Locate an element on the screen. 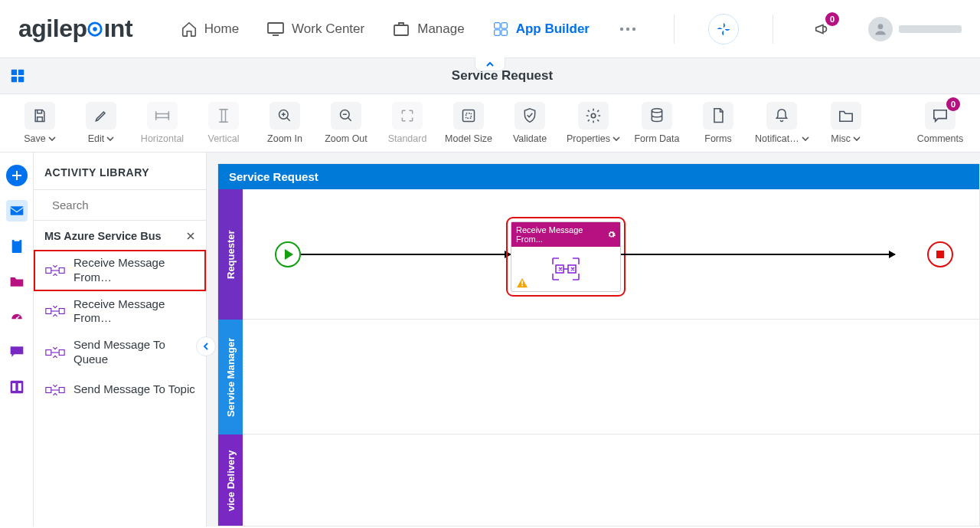  tool-validate: Validate is located at coordinates (530, 123).